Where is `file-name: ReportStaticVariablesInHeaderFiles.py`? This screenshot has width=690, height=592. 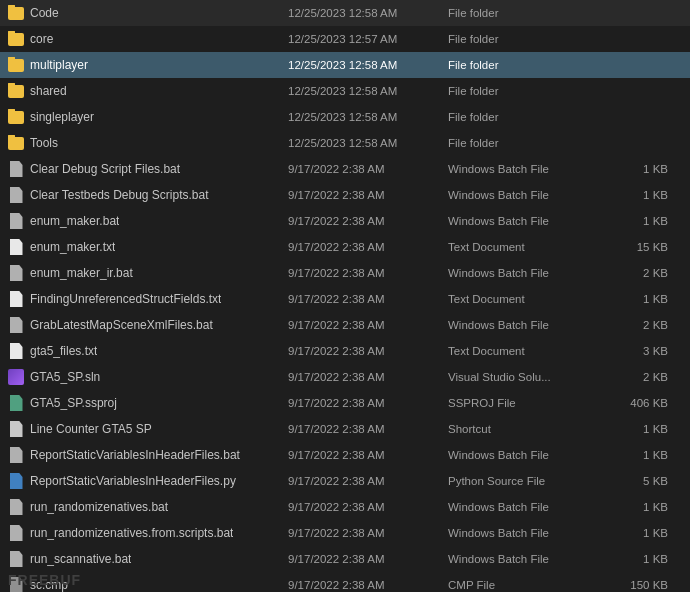
file-name: ReportStaticVariablesInHeaderFiles.py is located at coordinates (148, 481).